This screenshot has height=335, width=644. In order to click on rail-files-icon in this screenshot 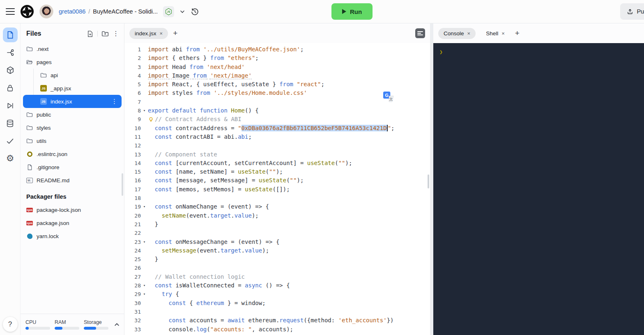, I will do `click(10, 35)`.